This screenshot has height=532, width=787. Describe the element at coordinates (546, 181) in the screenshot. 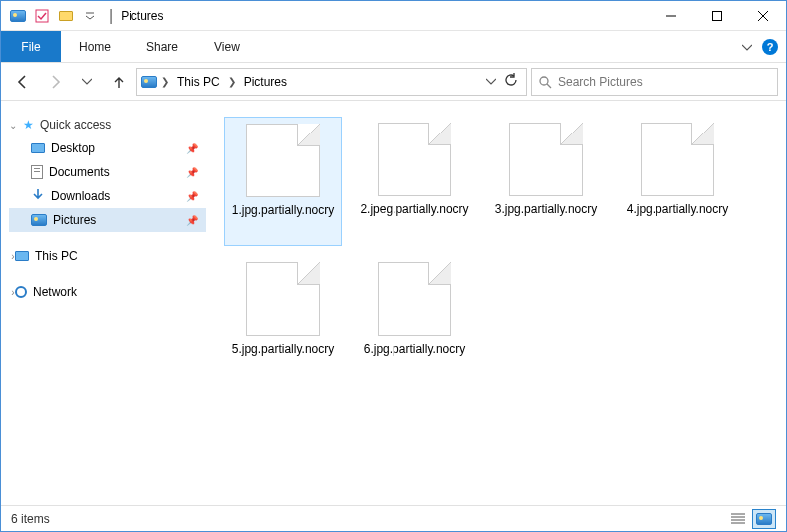

I see `file-item: 3.jpg.partially.nocry` at that location.